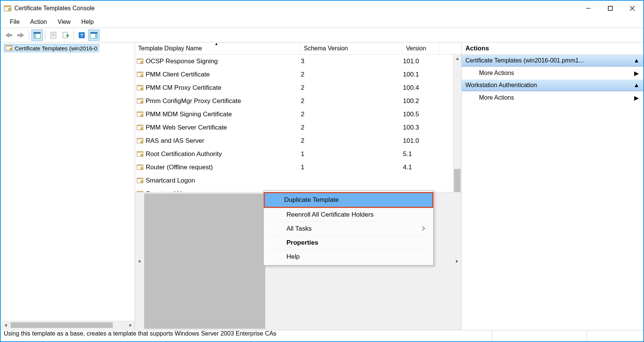 This screenshot has width=644, height=342. What do you see at coordinates (9, 35) in the screenshot?
I see `back-button` at bounding box center [9, 35].